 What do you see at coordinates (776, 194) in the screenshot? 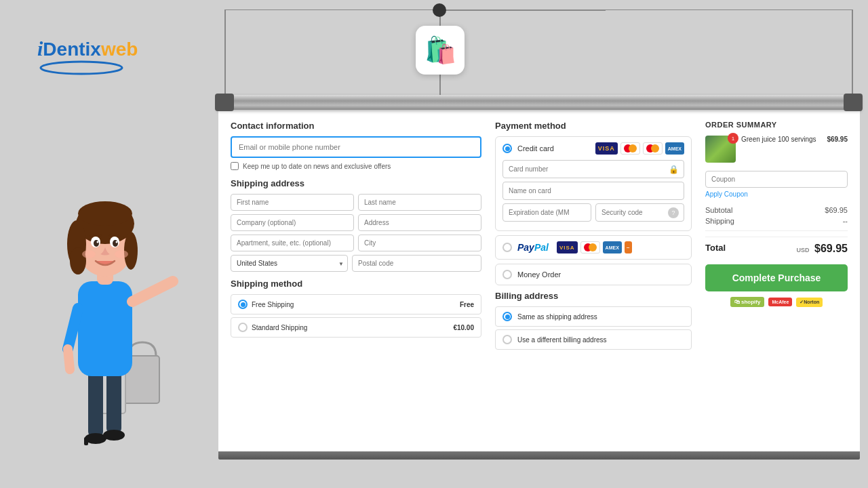
I see `apply-coupon-link: Apply Coupon` at bounding box center [776, 194].